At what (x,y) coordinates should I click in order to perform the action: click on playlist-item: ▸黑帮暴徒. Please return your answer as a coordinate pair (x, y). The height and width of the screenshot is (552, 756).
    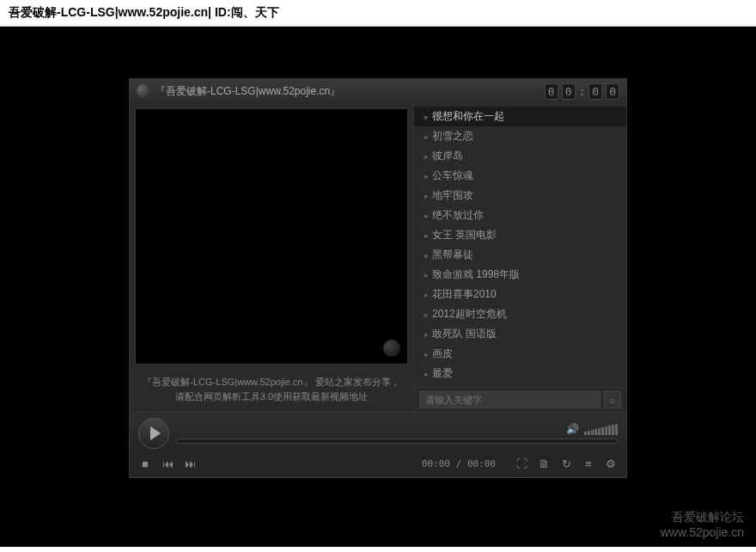
    Looking at the image, I should click on (521, 255).